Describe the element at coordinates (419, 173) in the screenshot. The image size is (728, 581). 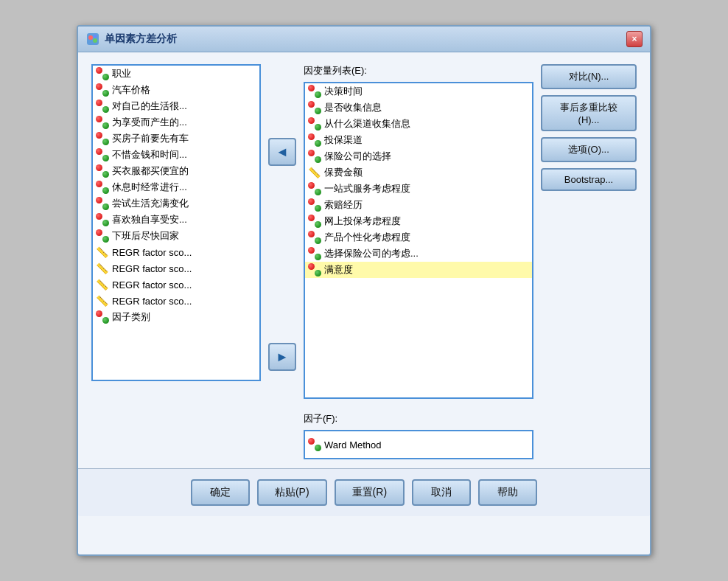
I see `list-item: 📏保费金额` at that location.